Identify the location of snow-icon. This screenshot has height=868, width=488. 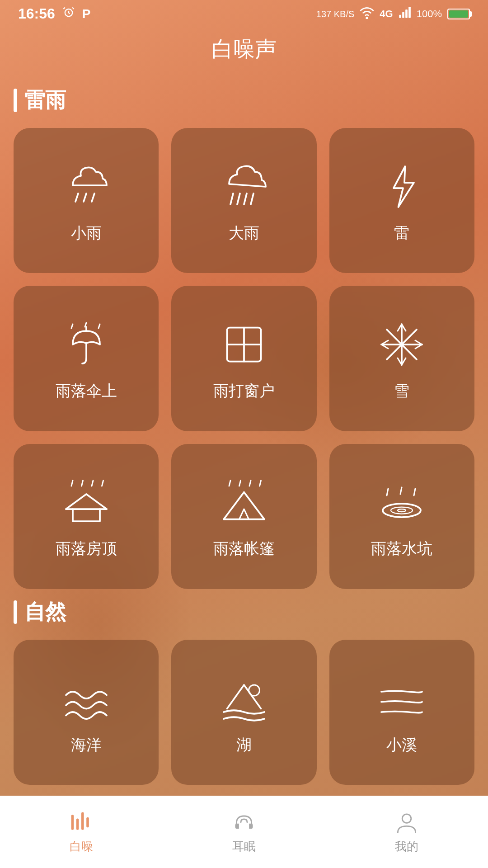
(402, 344).